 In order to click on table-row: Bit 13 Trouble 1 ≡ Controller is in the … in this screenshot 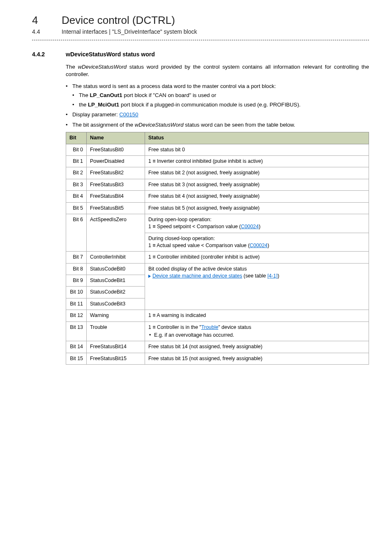, I will do `click(218, 331)`.